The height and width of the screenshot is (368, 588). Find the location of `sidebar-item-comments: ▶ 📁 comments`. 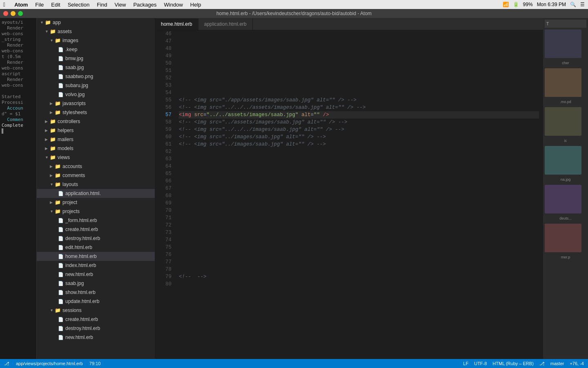

sidebar-item-comments: ▶ 📁 comments is located at coordinates (96, 175).